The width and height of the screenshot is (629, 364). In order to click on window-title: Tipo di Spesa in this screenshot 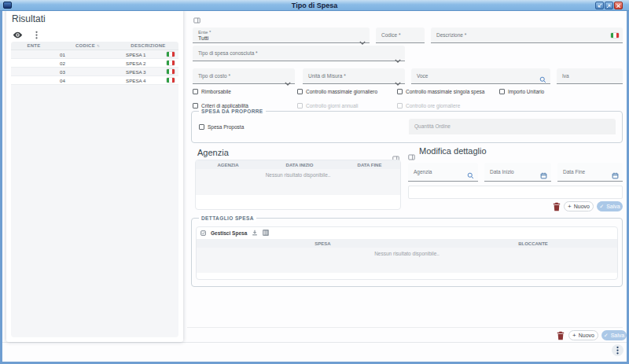, I will do `click(314, 6)`.